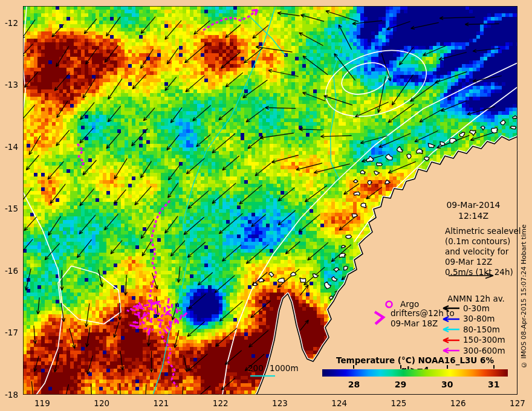  Describe the element at coordinates (473, 276) in the screenshot. I see `velocity-scale-arrow-icon` at that location.